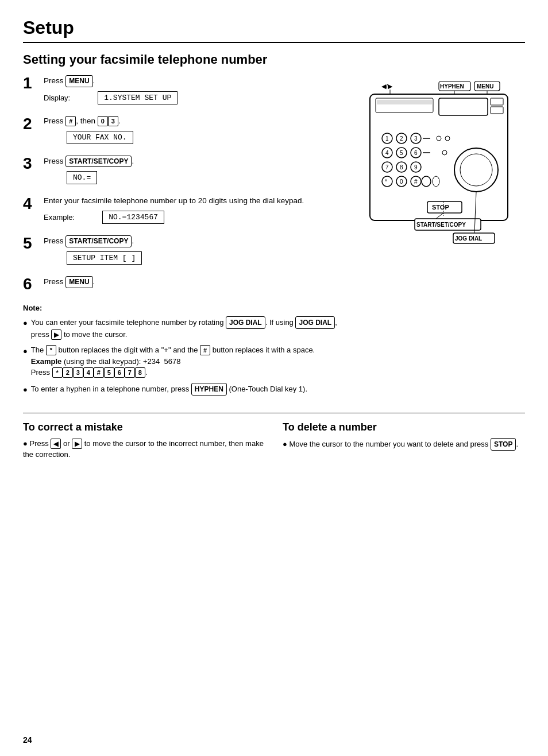 This screenshot has width=548, height=756. I want to click on step-3-text: Press START/SET/COPY., so click(198, 162).